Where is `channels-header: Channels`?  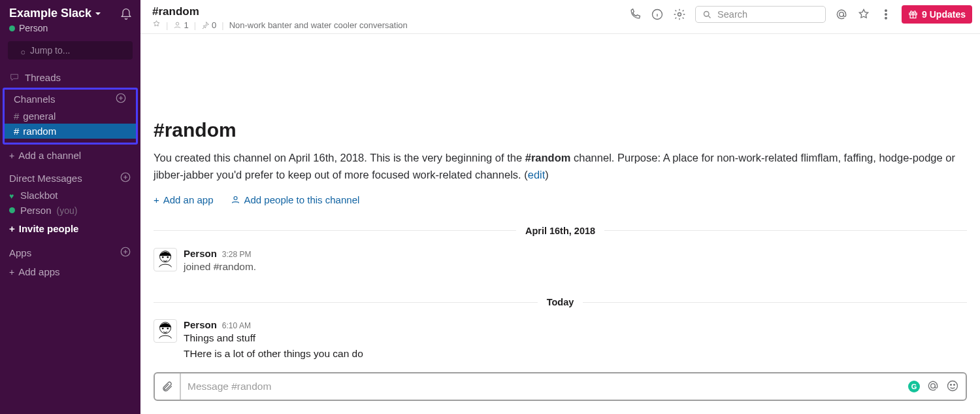
channels-header: Channels is located at coordinates (34, 99).